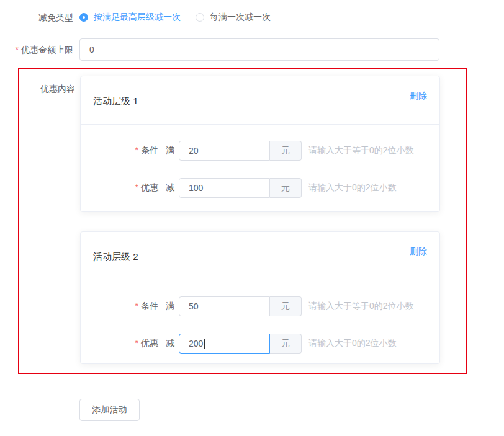 Image resolution: width=504 pixels, height=436 pixels. Describe the element at coordinates (137, 17) in the screenshot. I see `radio-option-label: 按满足最高层级减一次` at that location.